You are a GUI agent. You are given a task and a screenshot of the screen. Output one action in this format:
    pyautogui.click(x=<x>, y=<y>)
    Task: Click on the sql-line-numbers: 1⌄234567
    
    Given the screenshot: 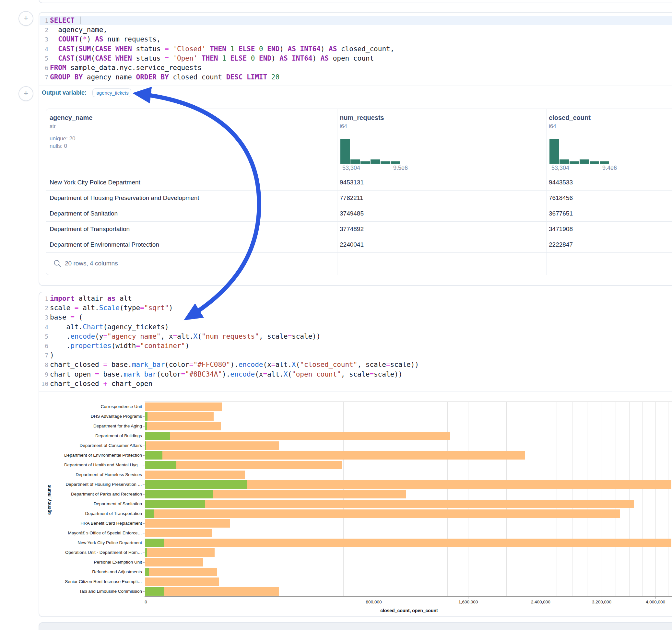 What is the action you would take?
    pyautogui.click(x=44, y=49)
    